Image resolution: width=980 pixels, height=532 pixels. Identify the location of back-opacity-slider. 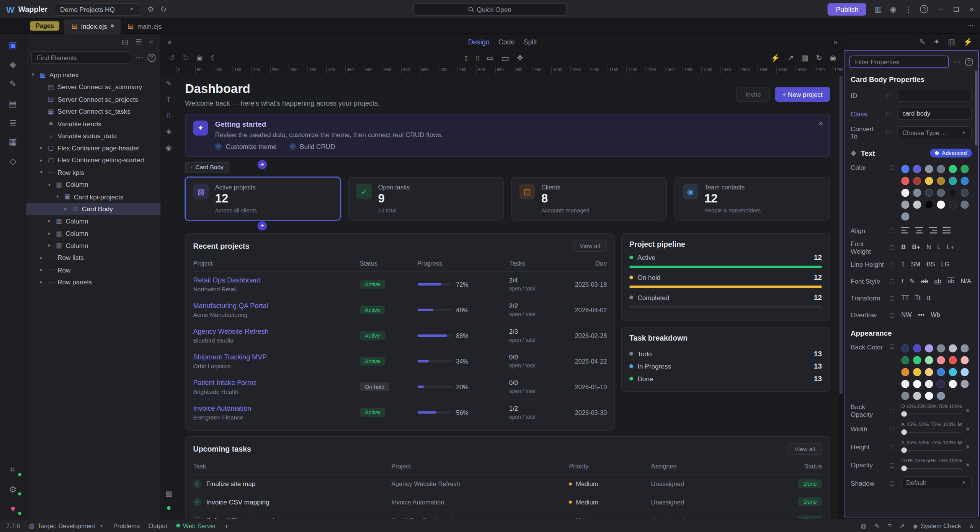
(931, 414).